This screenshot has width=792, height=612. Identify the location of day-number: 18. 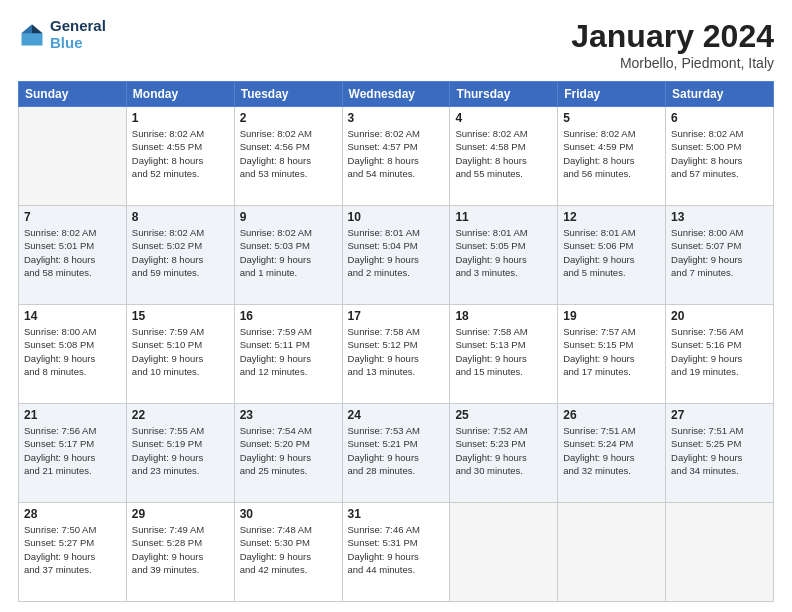
(504, 316).